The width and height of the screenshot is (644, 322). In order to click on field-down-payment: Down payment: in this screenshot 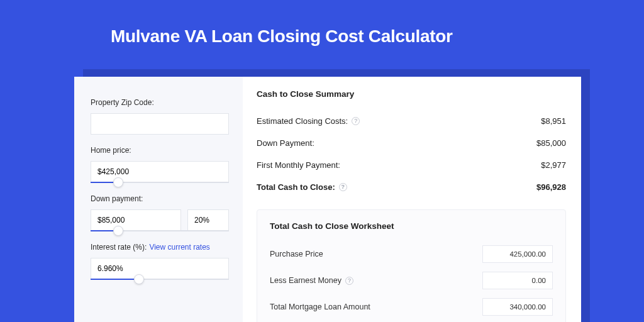, I will do `click(160, 213)`.